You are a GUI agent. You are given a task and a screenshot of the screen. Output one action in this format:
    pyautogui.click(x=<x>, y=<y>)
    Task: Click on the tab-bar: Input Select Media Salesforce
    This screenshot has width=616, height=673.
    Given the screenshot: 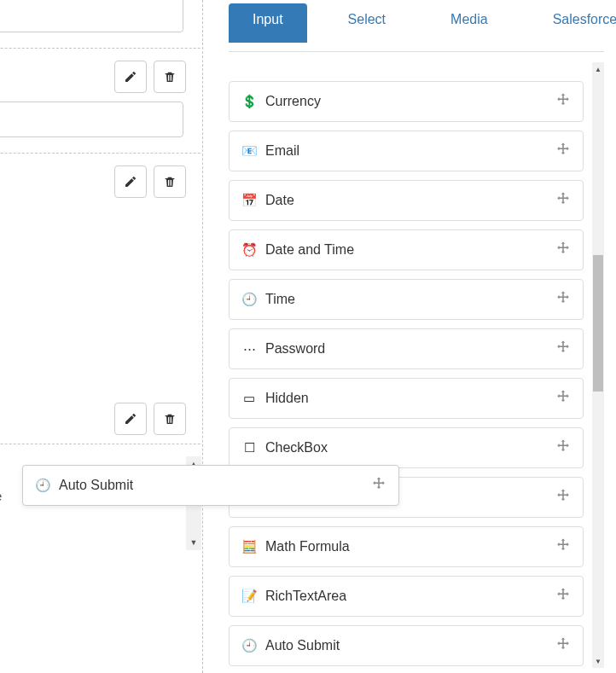 What is the action you would take?
    pyautogui.click(x=416, y=23)
    